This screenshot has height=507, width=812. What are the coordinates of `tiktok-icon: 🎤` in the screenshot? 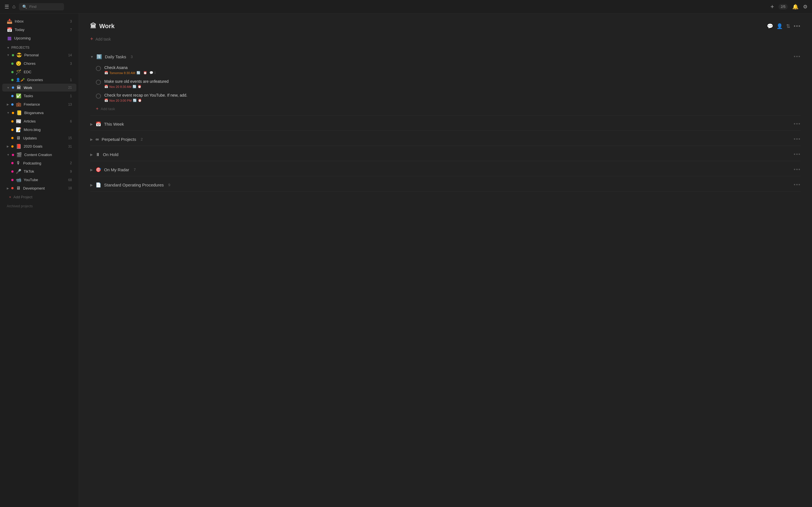 It's located at (19, 171).